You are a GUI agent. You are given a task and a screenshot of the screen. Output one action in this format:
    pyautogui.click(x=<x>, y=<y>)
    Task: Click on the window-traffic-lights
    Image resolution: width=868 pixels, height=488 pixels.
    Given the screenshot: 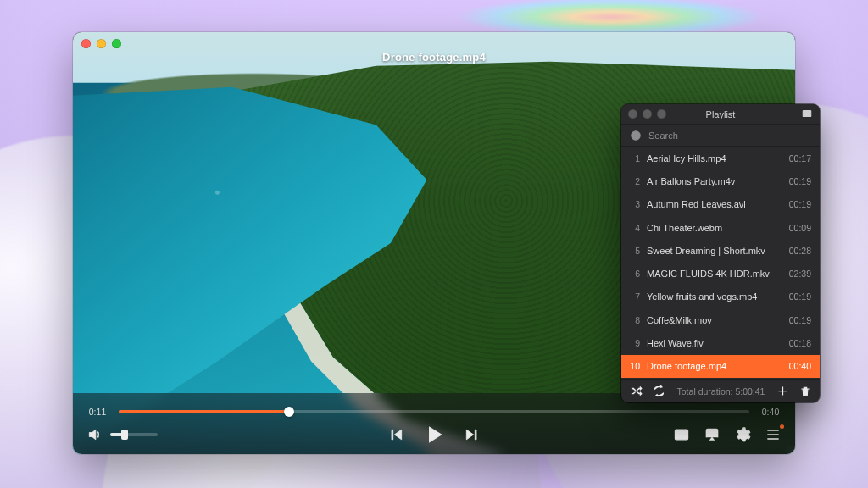 What is the action you would take?
    pyautogui.click(x=102, y=44)
    